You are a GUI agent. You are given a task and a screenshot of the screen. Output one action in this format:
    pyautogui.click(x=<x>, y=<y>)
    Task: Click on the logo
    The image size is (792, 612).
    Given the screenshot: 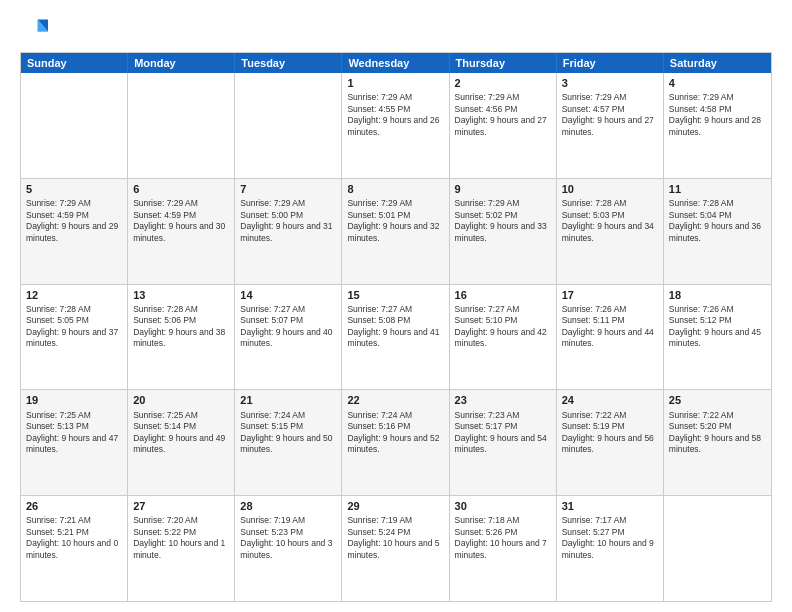 What is the action you would take?
    pyautogui.click(x=36, y=30)
    